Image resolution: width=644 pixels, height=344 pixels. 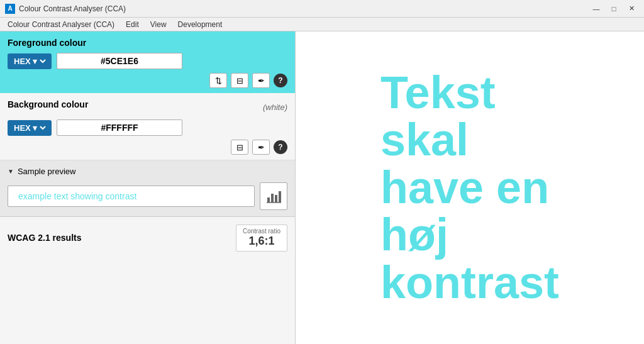 I want to click on background-section: Background colour (white) HEX ▾ RGB HSL …, so click(x=147, y=127).